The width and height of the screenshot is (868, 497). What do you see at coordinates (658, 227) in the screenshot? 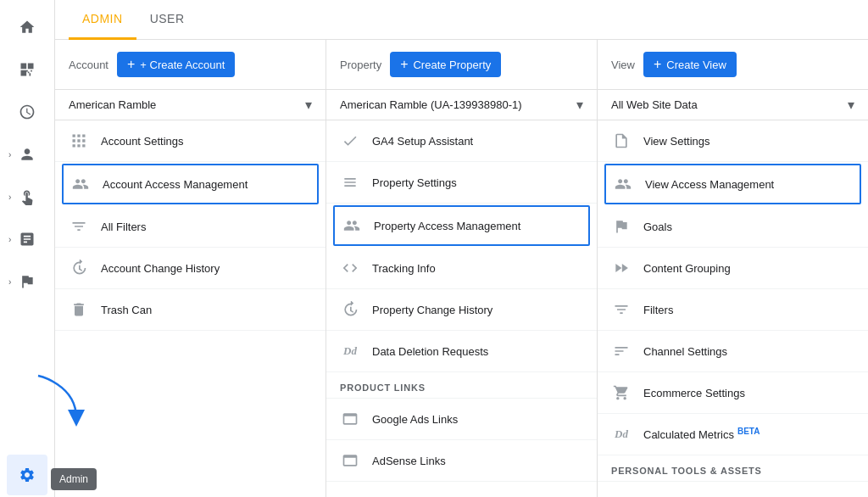
I see `goals-label: Goals` at bounding box center [658, 227].